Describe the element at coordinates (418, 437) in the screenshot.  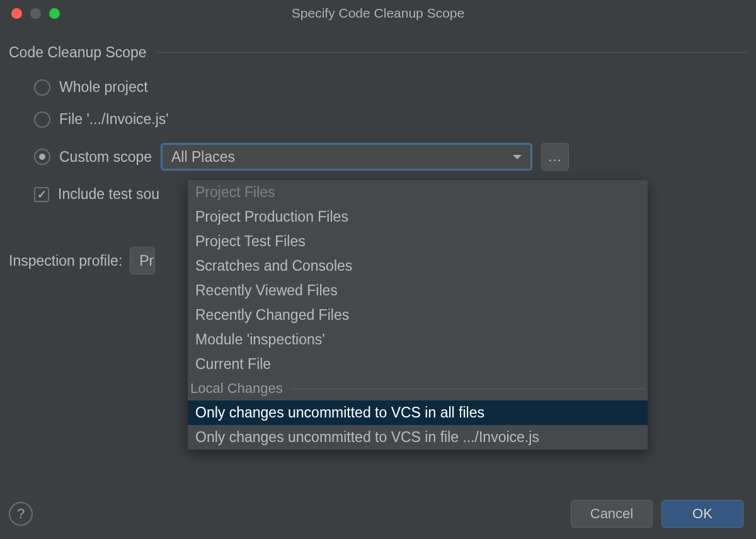
I see `dropdown-item: Only changes uncommitted to VCS in file …` at that location.